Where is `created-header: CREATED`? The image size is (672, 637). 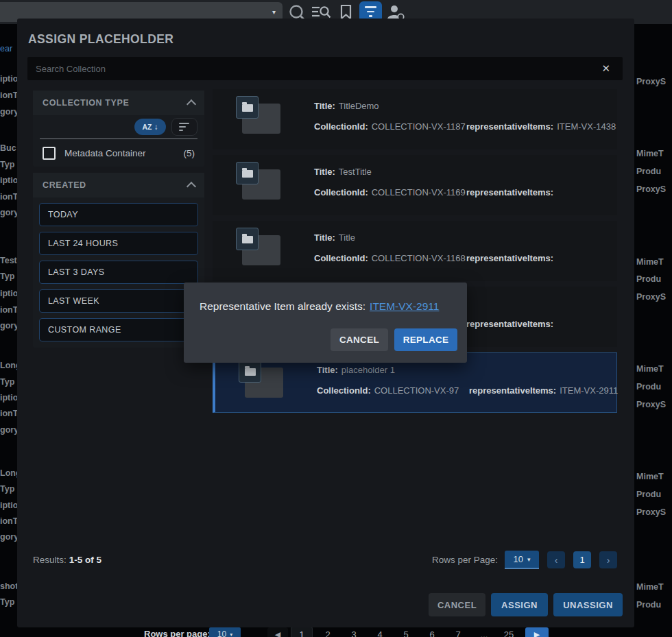 created-header: CREATED is located at coordinates (119, 185).